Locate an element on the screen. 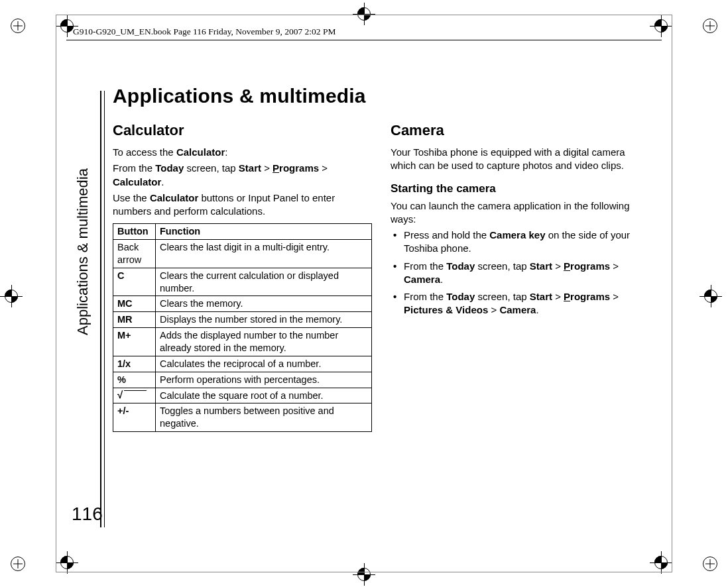  body-text: You can launch the camera application in… is located at coordinates (520, 213).